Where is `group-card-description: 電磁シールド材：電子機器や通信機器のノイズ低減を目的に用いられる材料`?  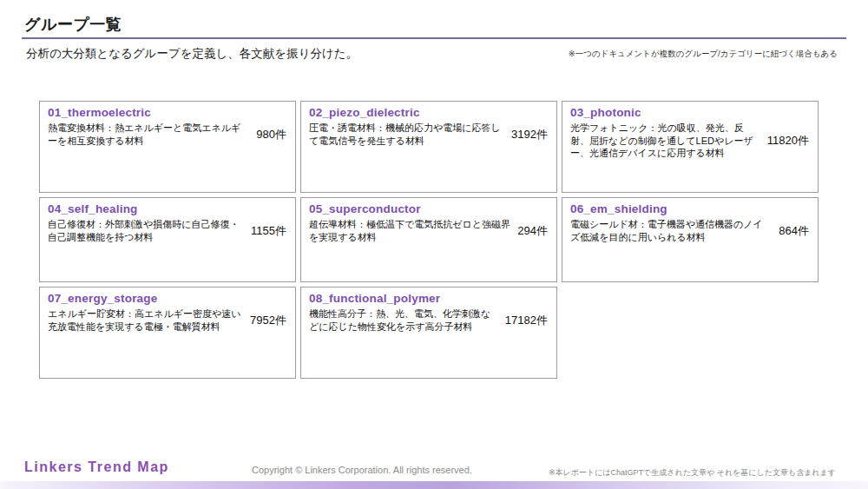
group-card-description: 電磁シールド材：電子機器や通信機器のノイズ低減を目的に用いられる材料 is located at coordinates (671, 231).